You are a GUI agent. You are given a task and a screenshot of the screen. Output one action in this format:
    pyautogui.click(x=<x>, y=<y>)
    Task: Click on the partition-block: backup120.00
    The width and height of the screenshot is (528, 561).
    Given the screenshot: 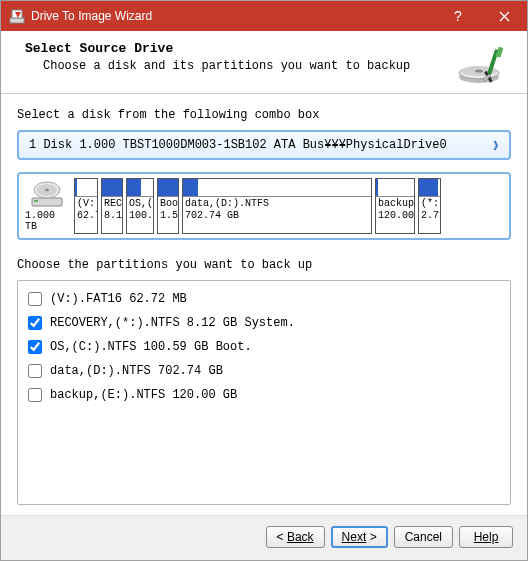 What is the action you would take?
    pyautogui.click(x=395, y=206)
    